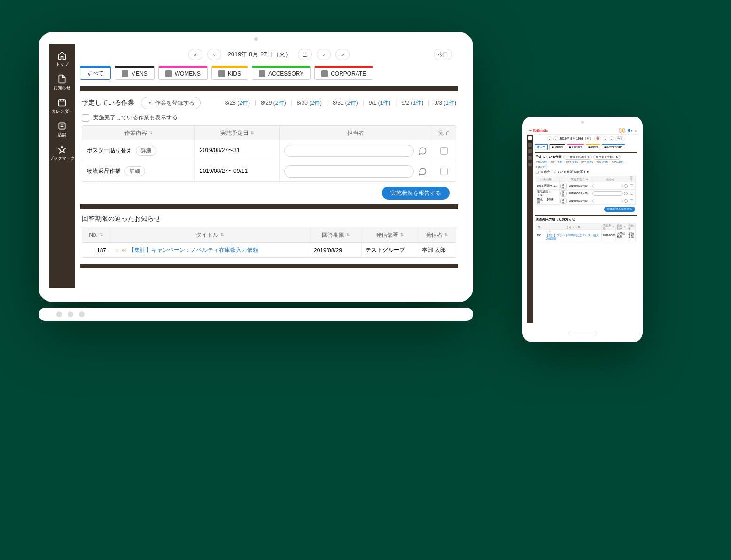 This screenshot has width=731, height=560. Describe the element at coordinates (62, 59) in the screenshot. I see `sidebar-item-top: トップ` at that location.